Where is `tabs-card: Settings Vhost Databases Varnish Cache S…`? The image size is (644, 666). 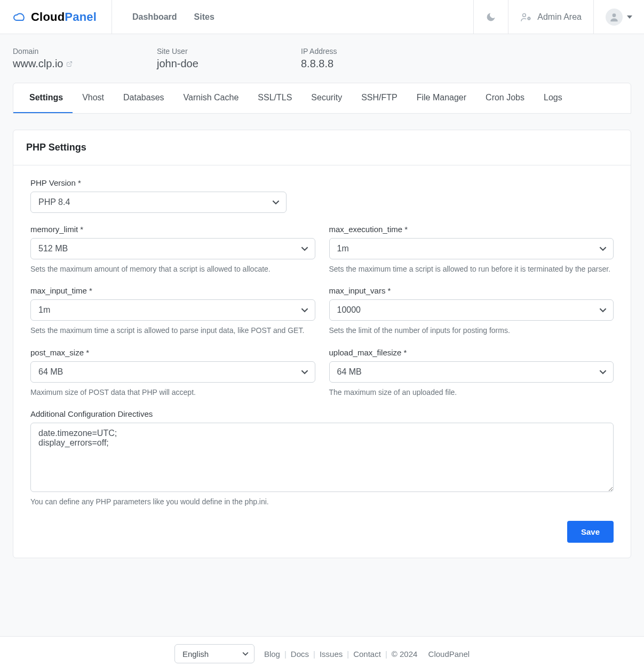
tabs-card: Settings Vhost Databases Varnish Cache S… is located at coordinates (322, 98).